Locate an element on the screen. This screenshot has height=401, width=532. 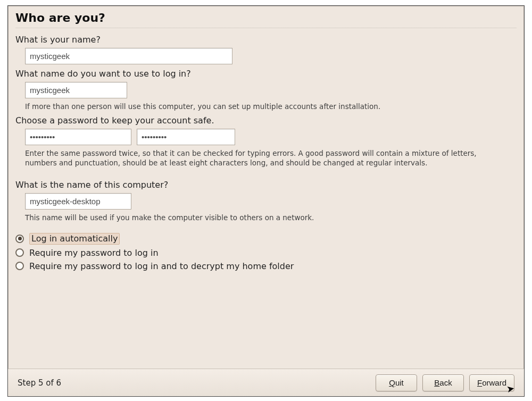
radio-require-password-decrypt: Require my password to log in and to dec… is located at coordinates (266, 266).